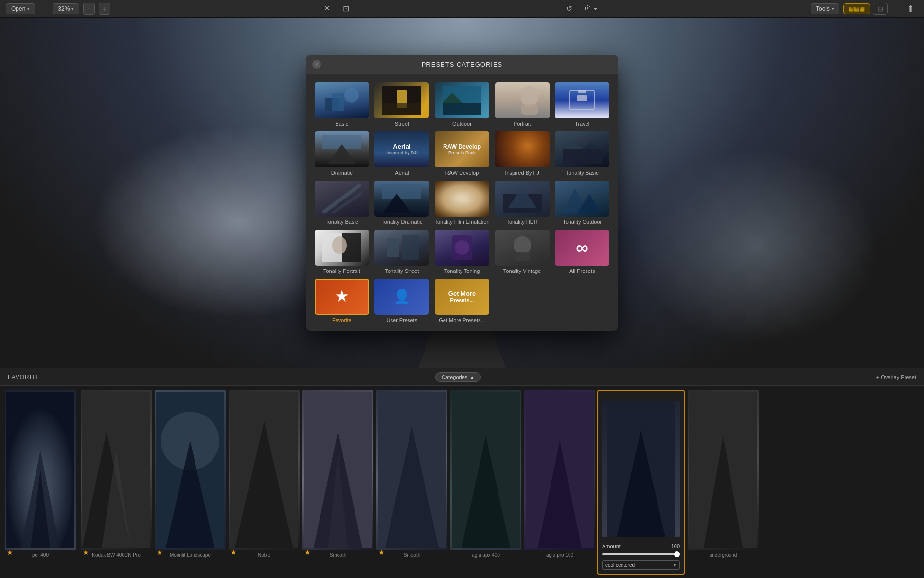 The width and height of the screenshot is (924, 578). What do you see at coordinates (582, 149) in the screenshot?
I see `preset-tonality-basic-thumb` at bounding box center [582, 149].